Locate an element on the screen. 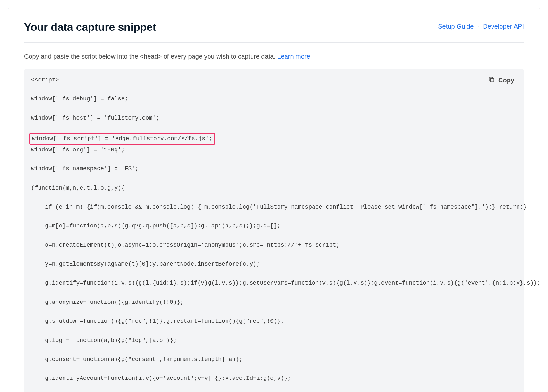 This screenshot has width=548, height=392. code-line: g=m[e]=function(a,b,s){g.q?g.q.push([a,b… is located at coordinates (274, 226).